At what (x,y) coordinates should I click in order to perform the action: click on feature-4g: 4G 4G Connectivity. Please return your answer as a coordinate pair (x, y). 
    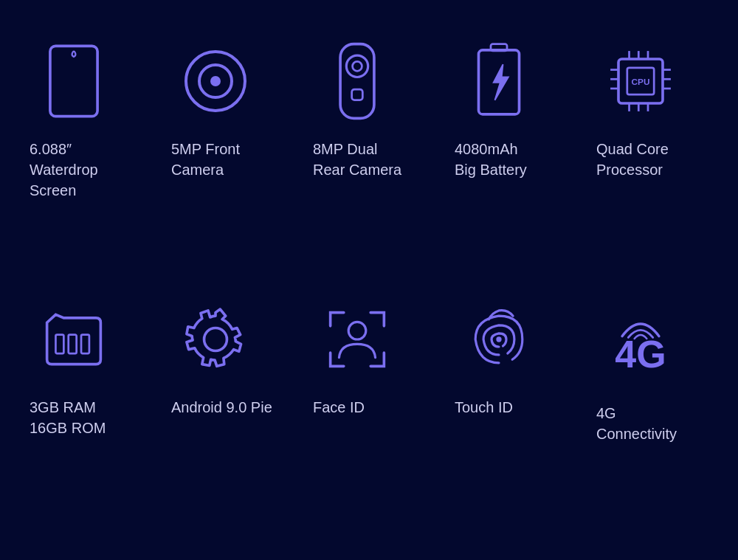
    Looking at the image, I should click on (652, 409).